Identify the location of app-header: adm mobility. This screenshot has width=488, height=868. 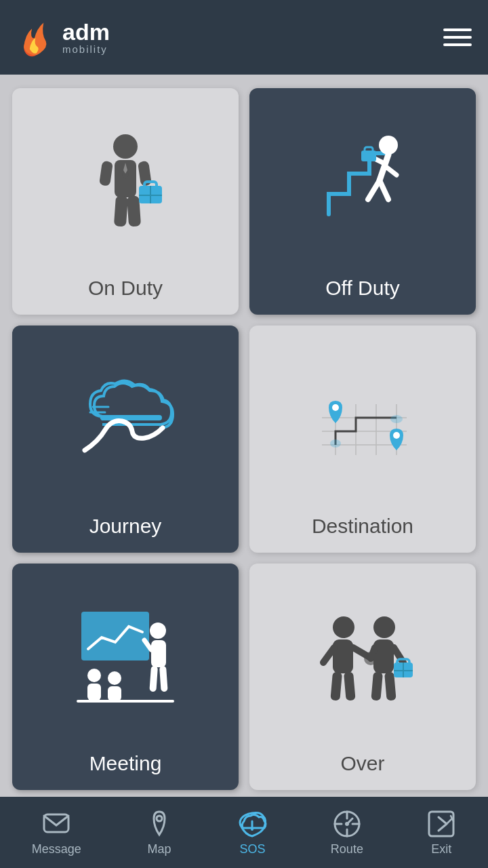
(244, 37).